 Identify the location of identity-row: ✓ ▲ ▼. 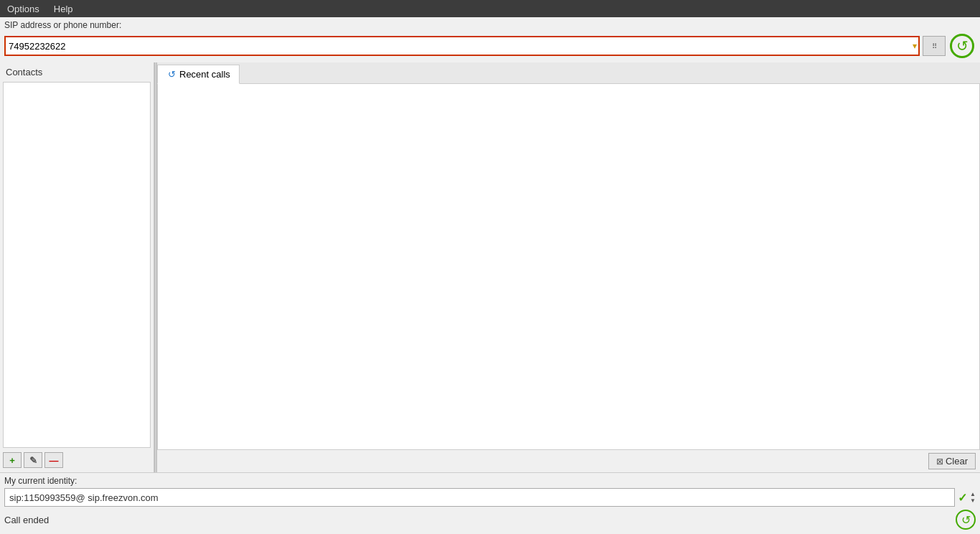
(490, 497).